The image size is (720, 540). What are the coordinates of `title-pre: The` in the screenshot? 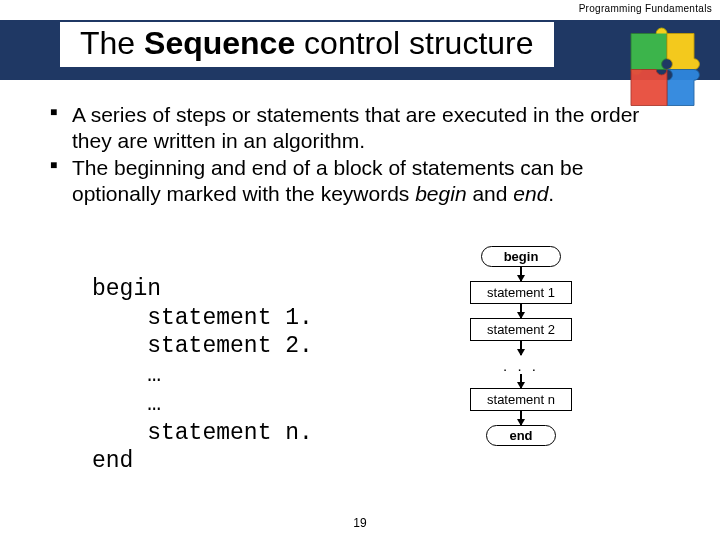 It's located at (112, 43).